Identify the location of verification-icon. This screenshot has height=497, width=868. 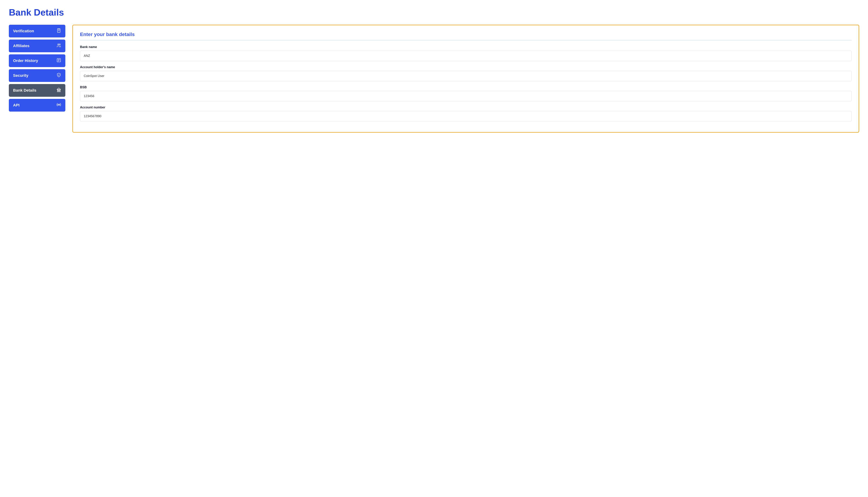
(59, 31).